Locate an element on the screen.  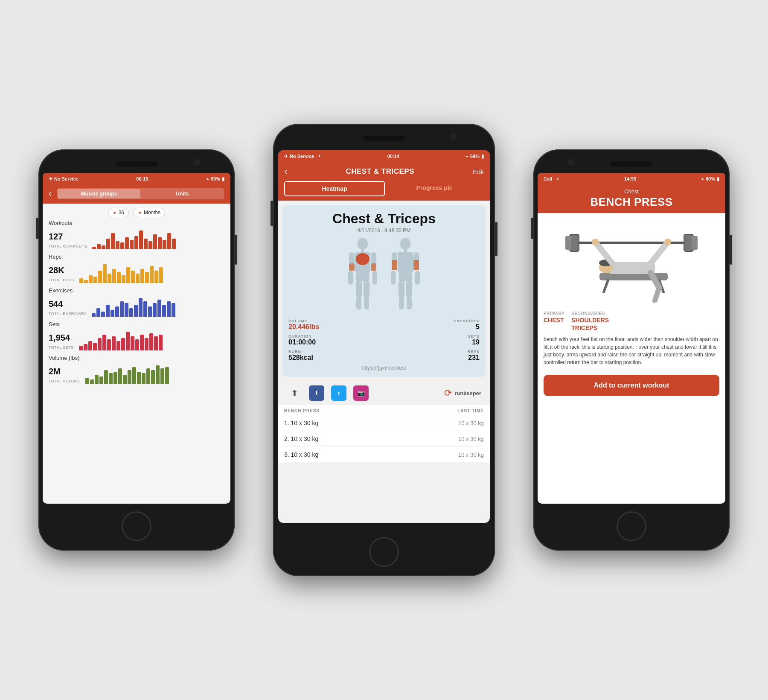
bar-chart is located at coordinates (158, 306).